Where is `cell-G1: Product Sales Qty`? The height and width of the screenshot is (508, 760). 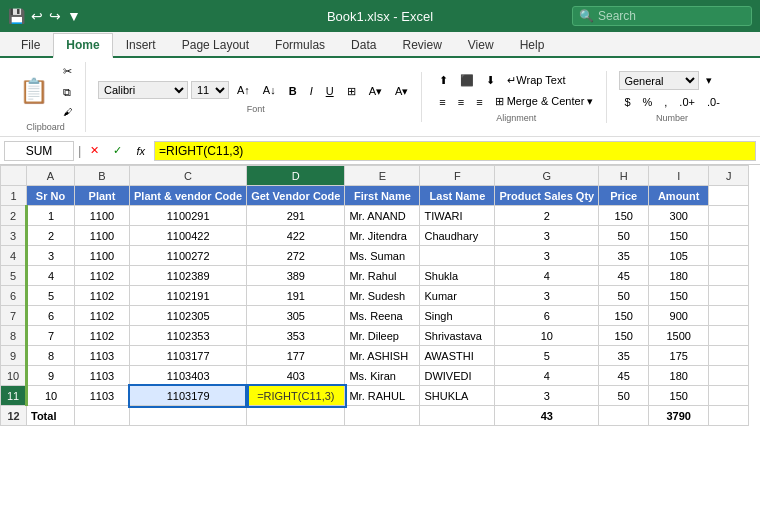 cell-G1: Product Sales Qty is located at coordinates (547, 196).